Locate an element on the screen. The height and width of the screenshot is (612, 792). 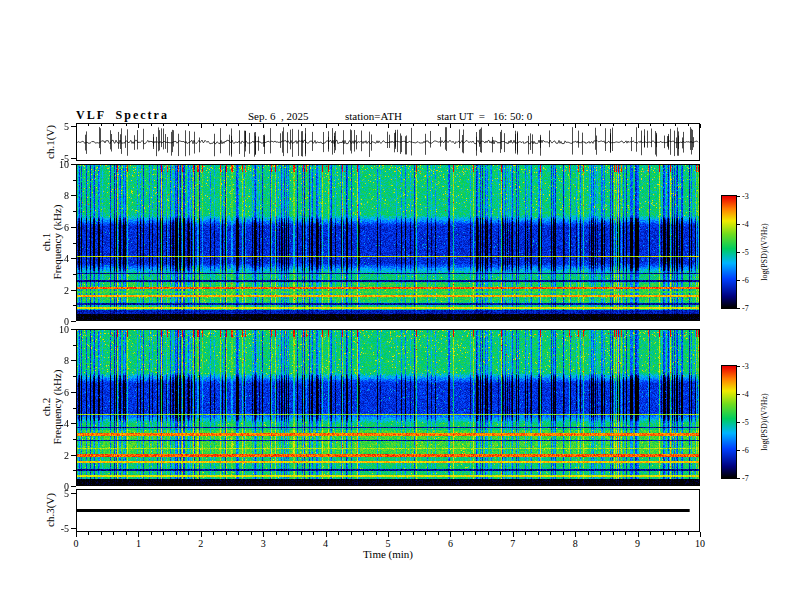
ch2-spectrogram-axis-label: ch.2 Frequency (kHz) is located at coordinates (52, 408).